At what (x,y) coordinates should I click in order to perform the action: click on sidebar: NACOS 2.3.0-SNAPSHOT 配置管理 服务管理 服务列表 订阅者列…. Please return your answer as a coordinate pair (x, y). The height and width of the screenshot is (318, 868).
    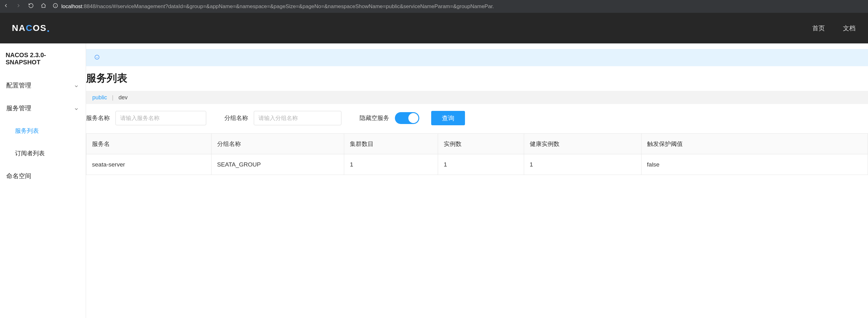
    Looking at the image, I should click on (43, 181).